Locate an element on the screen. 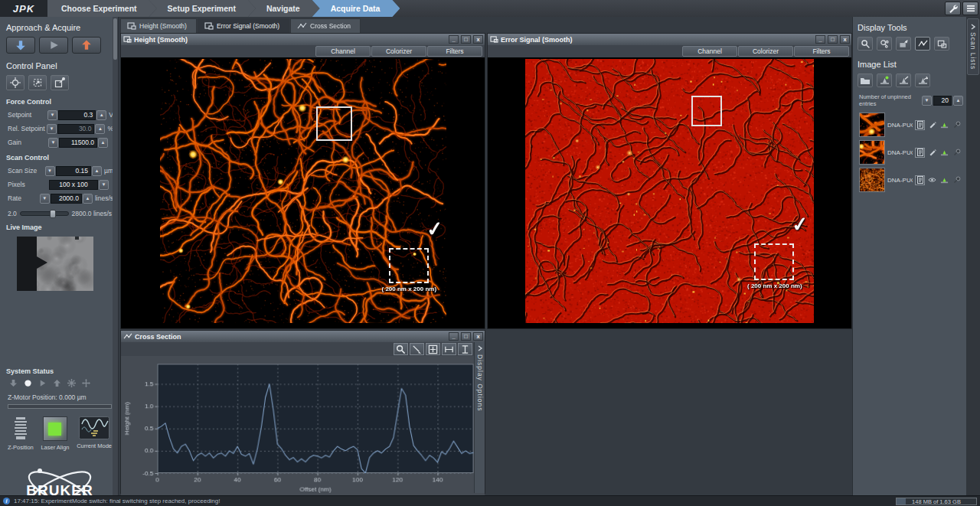 Image resolution: width=980 pixels, height=506 pixels. setpoint-increment: ▲ is located at coordinates (101, 115).